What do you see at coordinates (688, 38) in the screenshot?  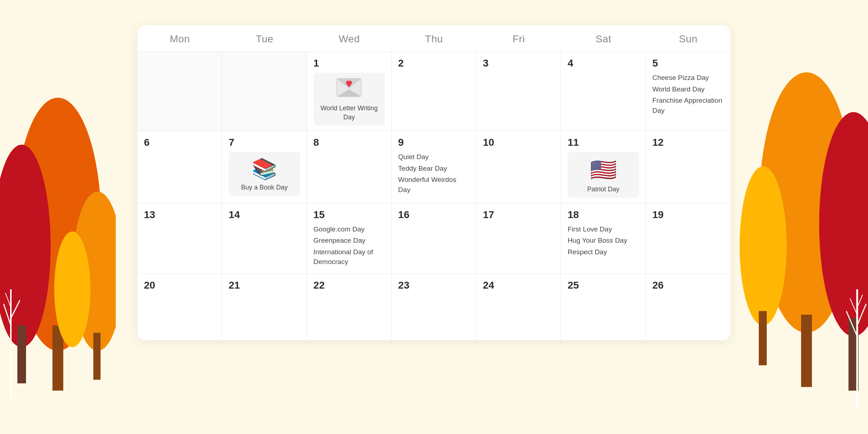 I see `header-day-sun: Sun` at bounding box center [688, 38].